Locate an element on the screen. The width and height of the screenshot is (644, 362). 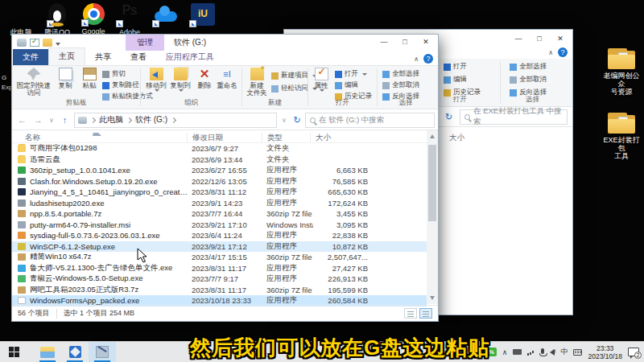
select-none-button: 全部取消 is located at coordinates (401, 85).